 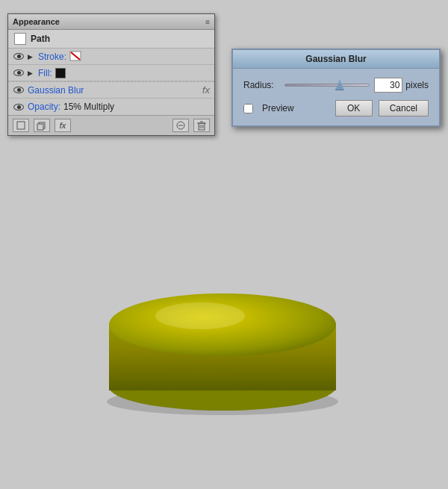 What do you see at coordinates (36, 22) in the screenshot?
I see `panel-title: Appearance` at bounding box center [36, 22].